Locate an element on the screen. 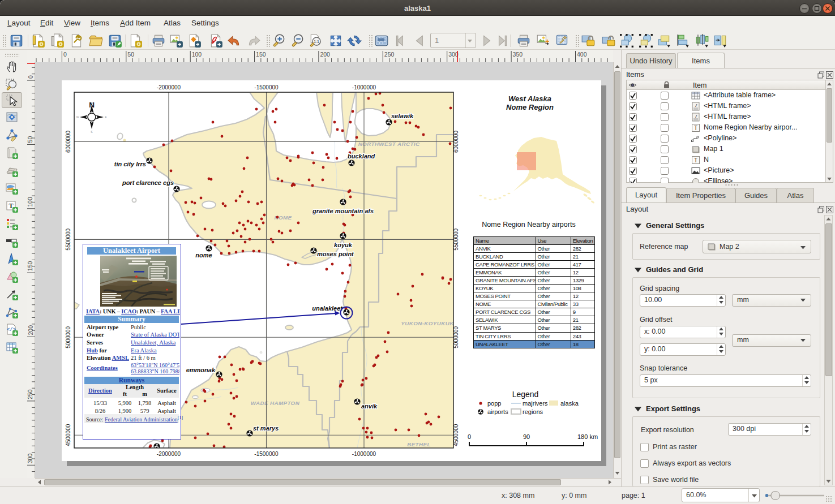 This screenshot has height=504, width=835. svg-text: Legend is located at coordinates (525, 394).